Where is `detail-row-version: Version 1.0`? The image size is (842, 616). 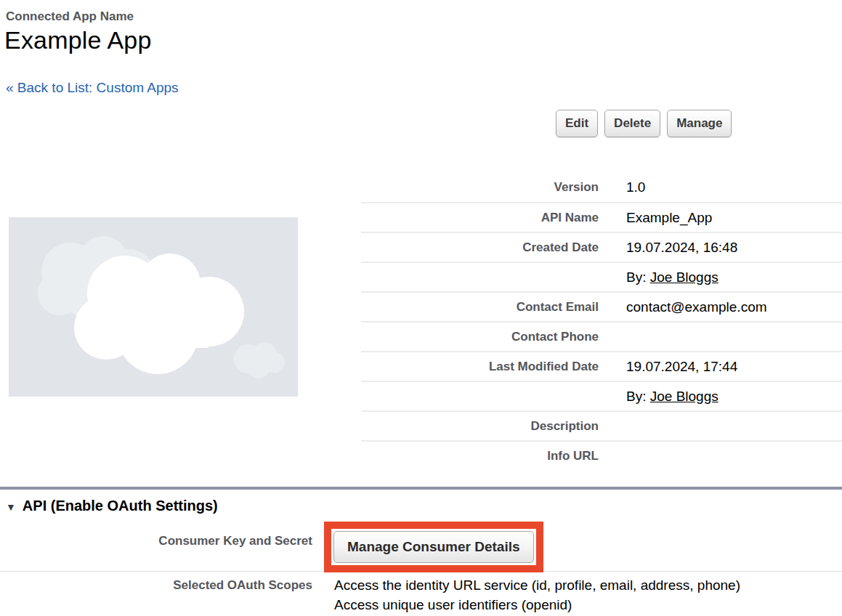 detail-row-version: Version 1.0 is located at coordinates (602, 187).